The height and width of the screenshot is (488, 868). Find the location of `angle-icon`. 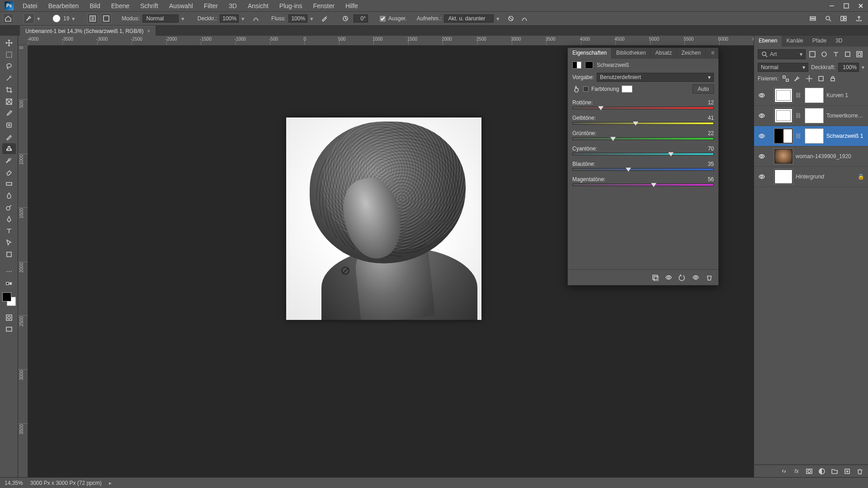

angle-icon is located at coordinates (345, 19).